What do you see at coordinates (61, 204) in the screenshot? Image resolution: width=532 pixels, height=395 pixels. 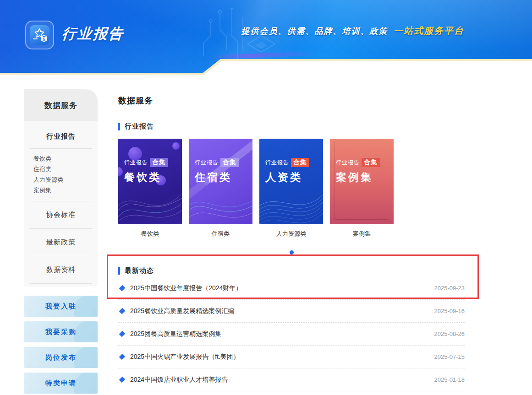 I see `sidebar-menu-panel: 行业报告 餐饮类 住宿类 人力资源类 案例集 协会标准 最新政策 数据资料` at bounding box center [61, 204].